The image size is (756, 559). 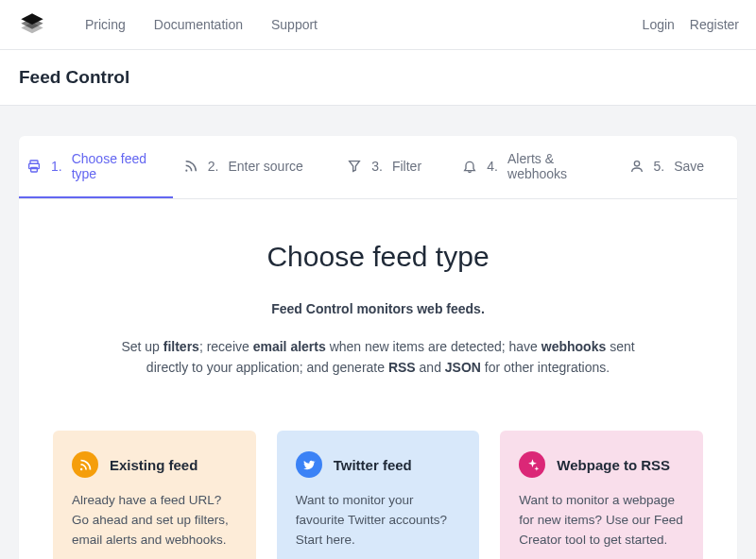 I want to click on step-alerts-webhooks: 4. Alerts & webhooks, so click(x=525, y=167).